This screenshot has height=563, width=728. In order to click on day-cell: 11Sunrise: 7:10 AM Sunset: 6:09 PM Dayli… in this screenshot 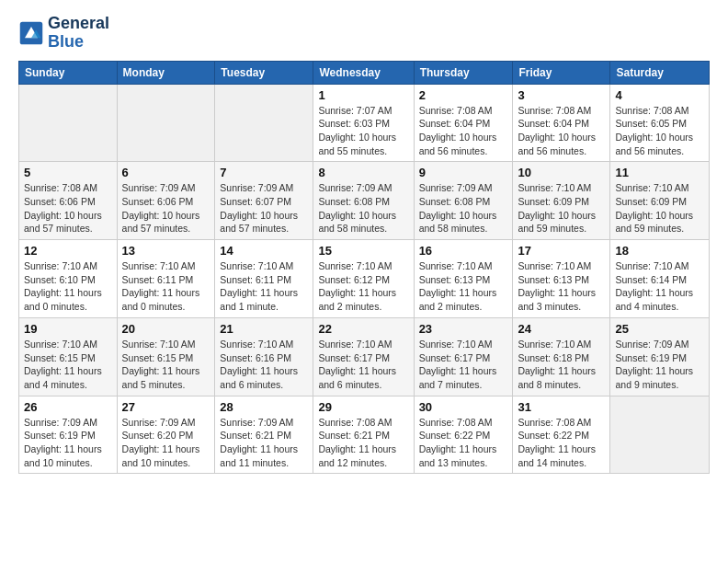, I will do `click(660, 201)`.